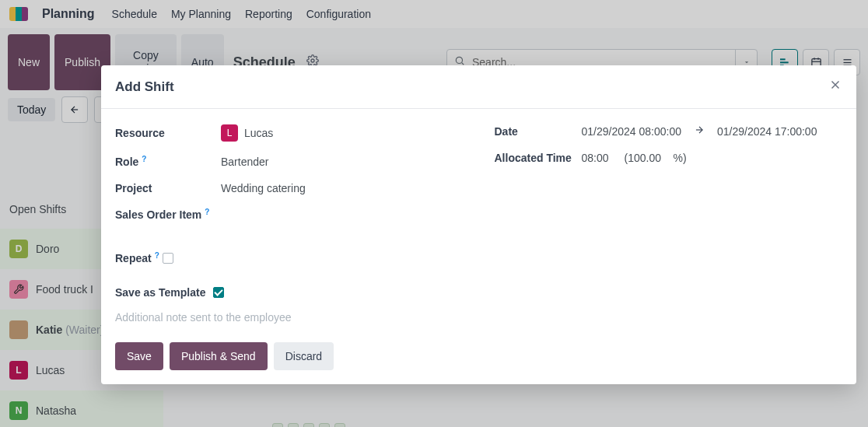 This screenshot has height=427, width=868. I want to click on close-icon, so click(835, 87).